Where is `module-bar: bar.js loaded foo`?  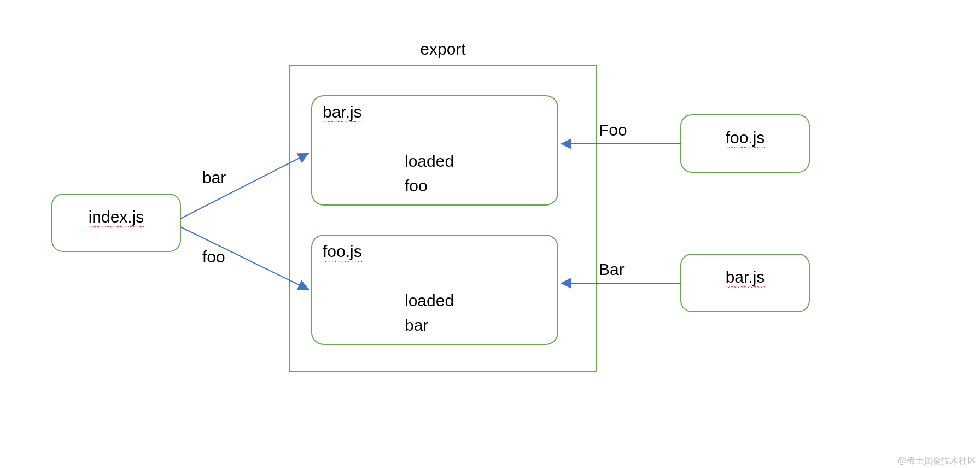 module-bar: bar.js loaded foo is located at coordinates (435, 150).